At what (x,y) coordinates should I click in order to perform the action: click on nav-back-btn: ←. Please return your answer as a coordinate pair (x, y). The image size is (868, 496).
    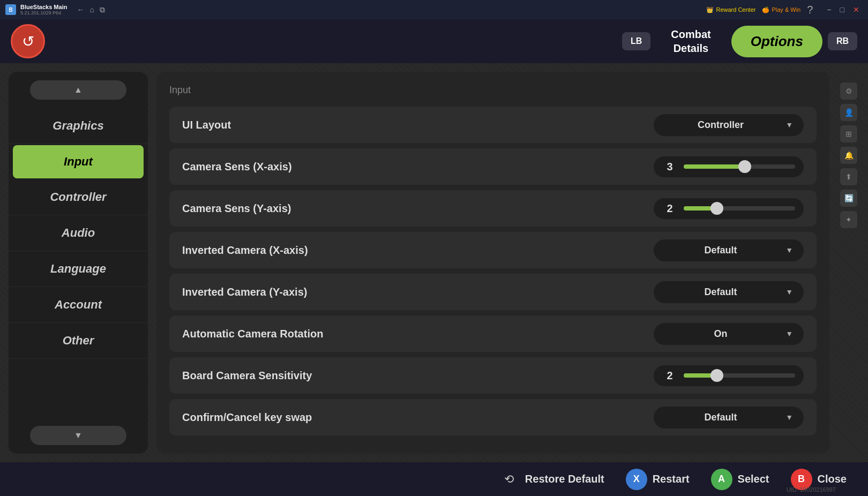
    Looking at the image, I should click on (80, 10).